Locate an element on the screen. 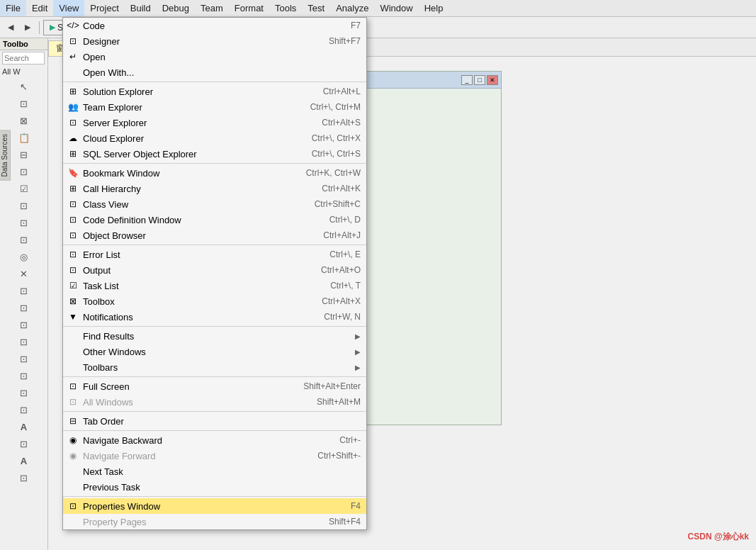  menu-label-designer: Designer is located at coordinates (198, 41).